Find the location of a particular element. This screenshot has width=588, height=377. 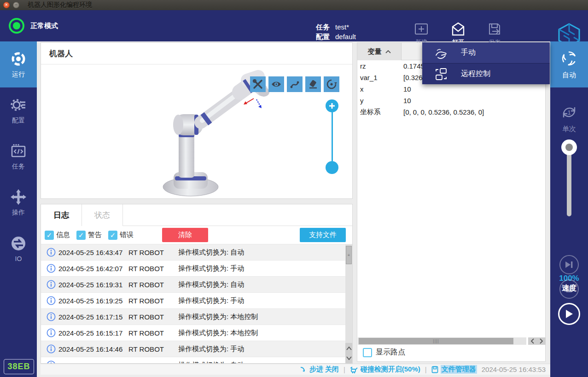

left-sidebar: 运行 配置 任务 操作 is located at coordinates (18, 209).